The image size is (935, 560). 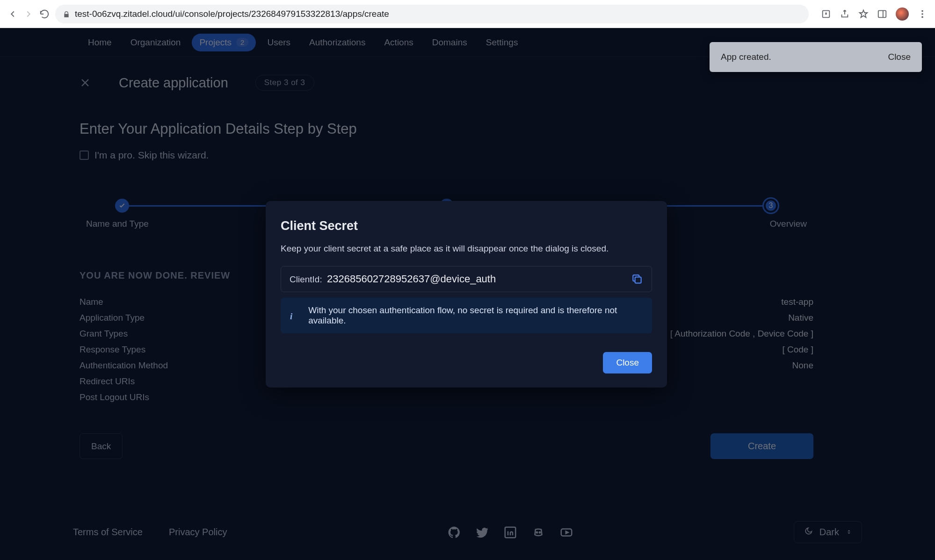 What do you see at coordinates (13, 14) in the screenshot?
I see `back-icon` at bounding box center [13, 14].